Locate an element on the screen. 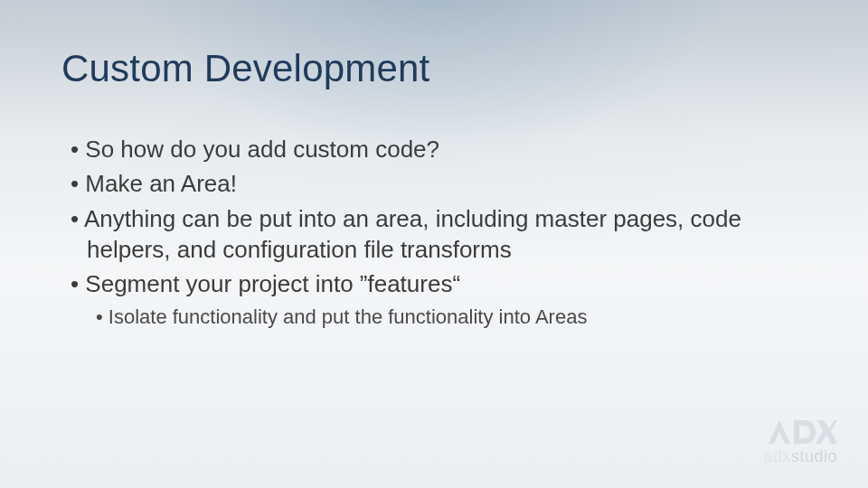 The width and height of the screenshot is (868, 488). bullet-level1: Make an Area! is located at coordinates (442, 183).